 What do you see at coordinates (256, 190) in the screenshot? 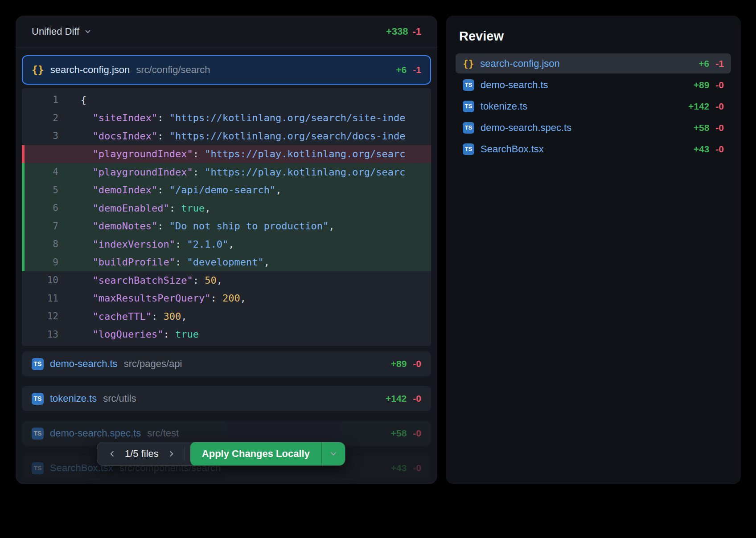
I see `code-text: "demoIndex": "/api/demo-search",` at bounding box center [256, 190].